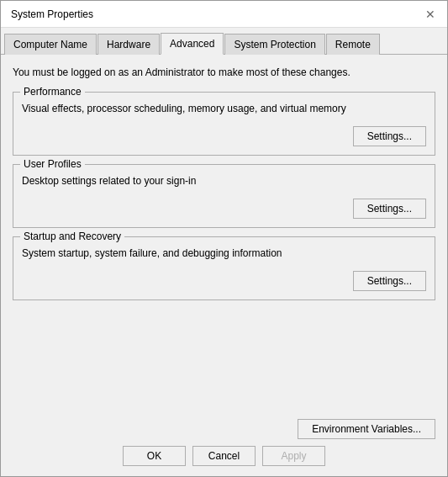 This screenshot has width=448, height=477. What do you see at coordinates (353, 44) in the screenshot?
I see `tab-remote: Remote` at bounding box center [353, 44].